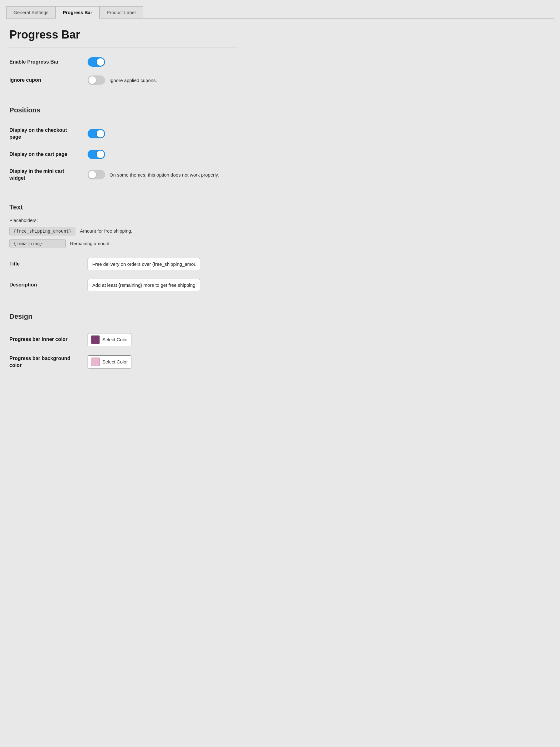 This screenshot has width=560, height=747. Describe the element at coordinates (144, 285) in the screenshot. I see `description-control` at that location.